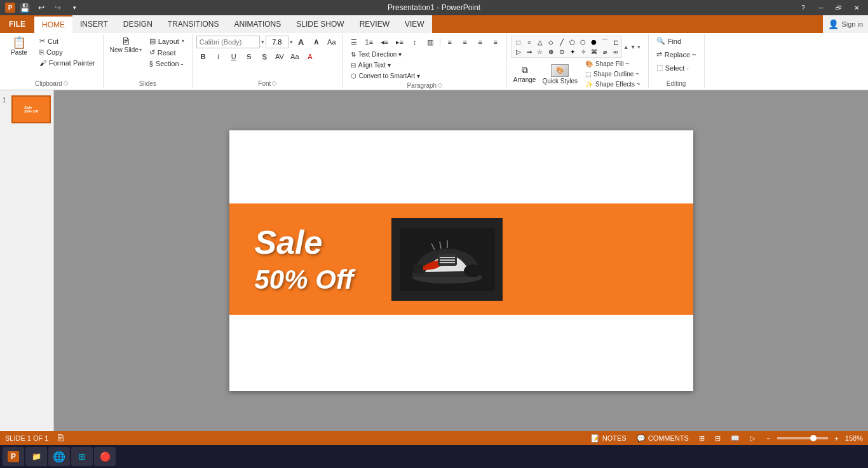 The image size is (868, 468). Describe the element at coordinates (663, 439) in the screenshot. I see `comments-button: 💬 COMMENTS` at that location.